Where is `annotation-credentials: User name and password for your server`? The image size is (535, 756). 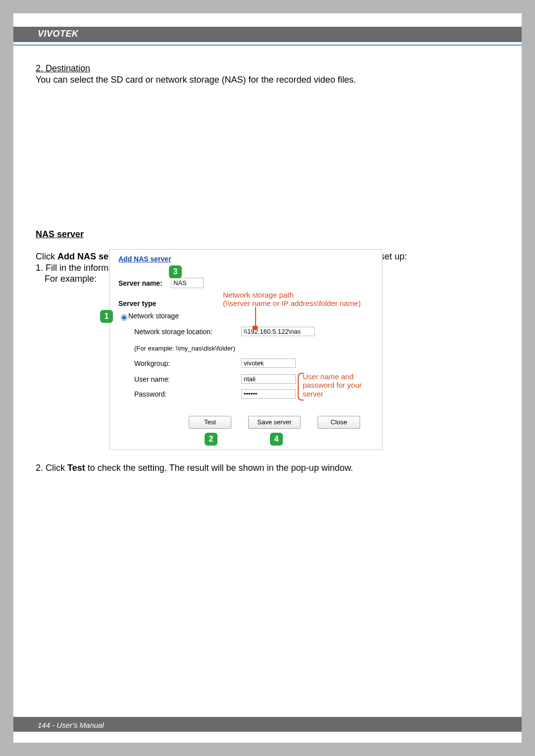 annotation-credentials: User name and password for your server is located at coordinates (342, 385).